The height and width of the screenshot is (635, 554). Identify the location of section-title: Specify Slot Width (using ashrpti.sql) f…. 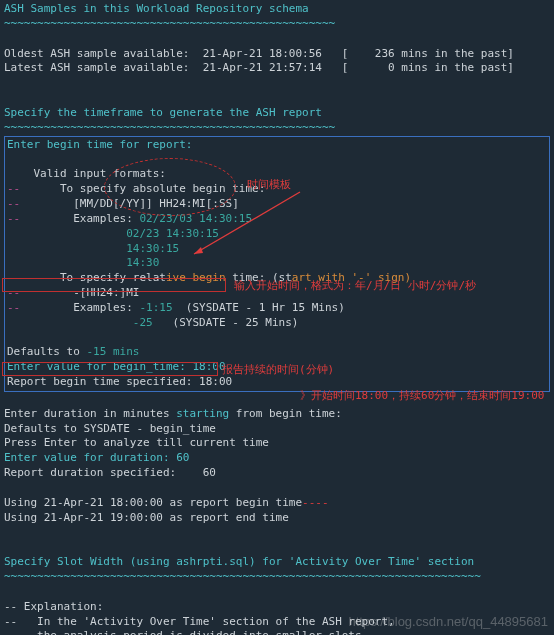
(279, 562).